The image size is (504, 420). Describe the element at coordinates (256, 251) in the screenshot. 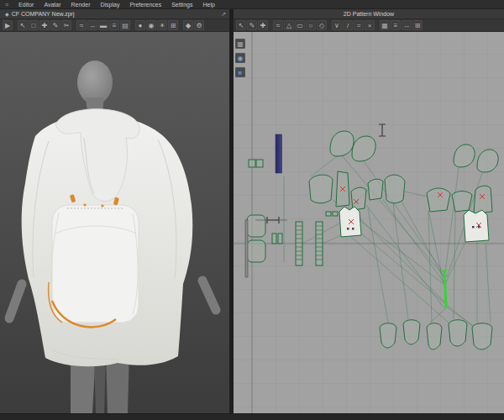

I see `pattern-piece-pocket-b` at that location.